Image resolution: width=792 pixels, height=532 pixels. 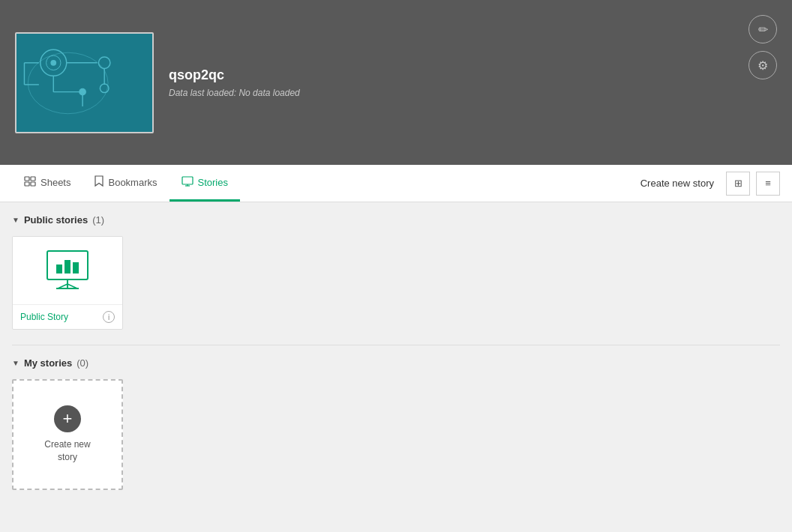 What do you see at coordinates (763, 66) in the screenshot?
I see `settings-icon: ⚙` at bounding box center [763, 66].